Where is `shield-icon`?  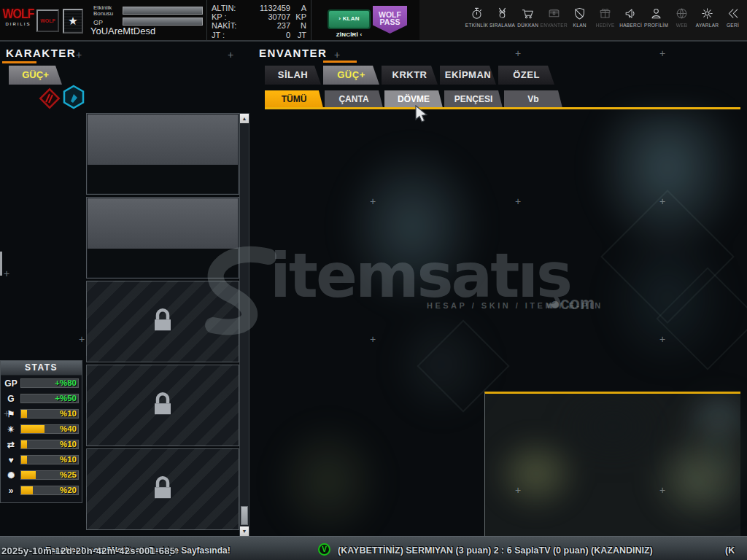
shield-icon is located at coordinates (579, 13).